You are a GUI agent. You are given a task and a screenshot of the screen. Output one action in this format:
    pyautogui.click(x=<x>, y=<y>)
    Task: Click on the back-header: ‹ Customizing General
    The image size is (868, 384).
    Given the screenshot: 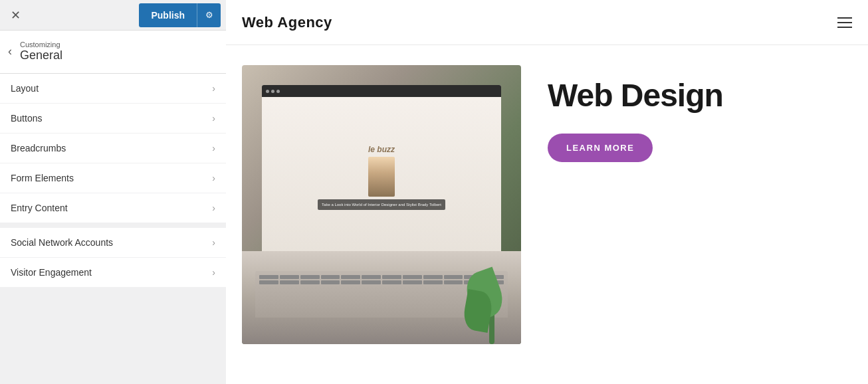 What is the action you would take?
    pyautogui.click(x=113, y=52)
    